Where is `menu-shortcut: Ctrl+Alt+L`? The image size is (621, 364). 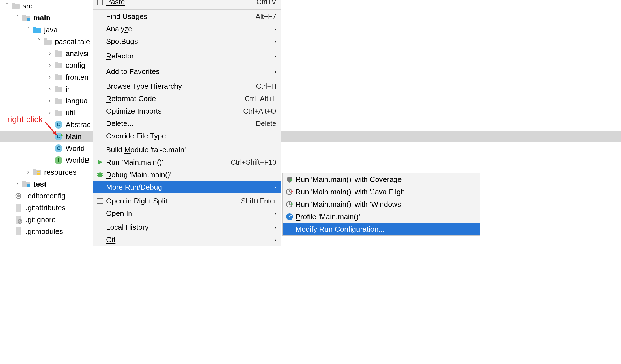
menu-shortcut: Ctrl+Alt+L is located at coordinates (261, 99).